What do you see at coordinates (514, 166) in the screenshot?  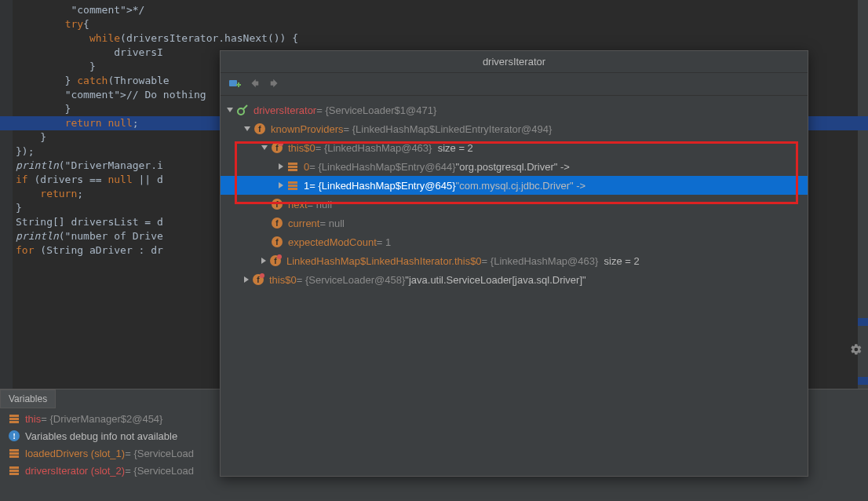 I see `tree-row: 0 = {LinkedHashMap$Entry@644} "org.postg…` at bounding box center [514, 166].